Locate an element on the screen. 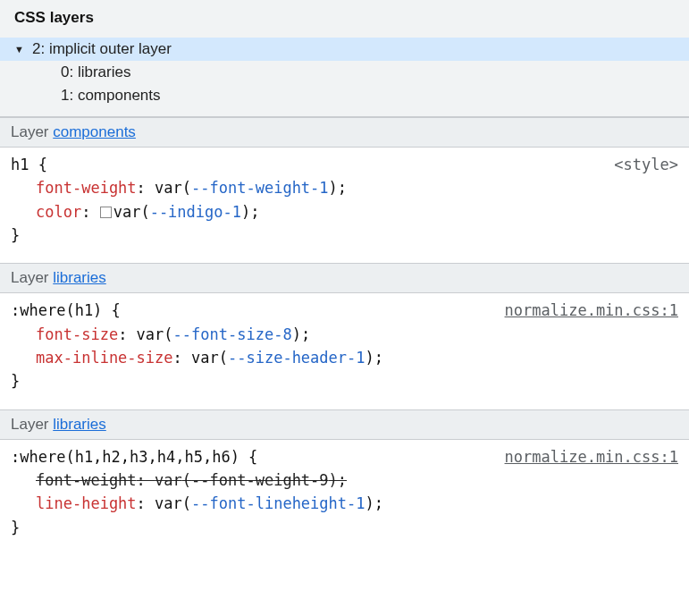  css-variable: --font-lineheight-1 is located at coordinates (278, 503).